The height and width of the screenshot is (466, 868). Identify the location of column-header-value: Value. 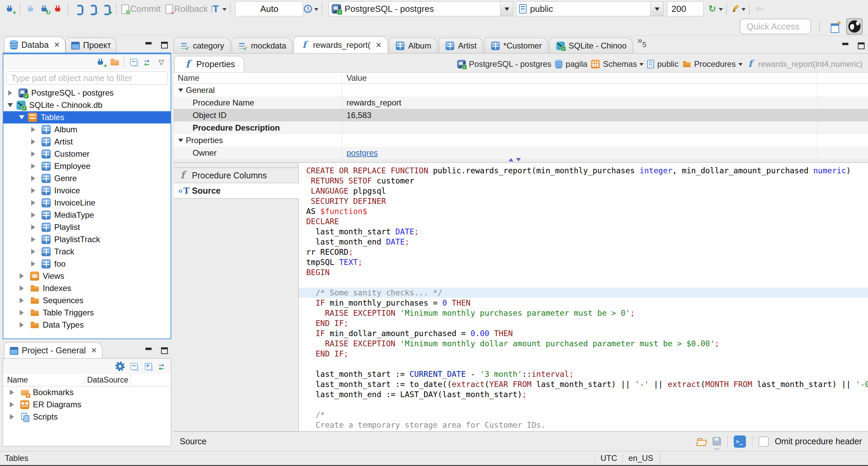
(357, 78).